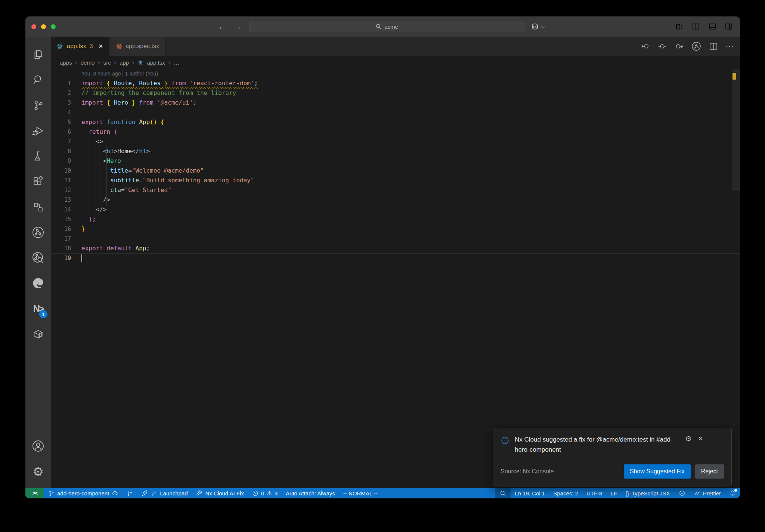 Image resolution: width=765 pixels, height=532 pixels. Describe the element at coordinates (61, 200) in the screenshot. I see `line-number: 13` at that location.